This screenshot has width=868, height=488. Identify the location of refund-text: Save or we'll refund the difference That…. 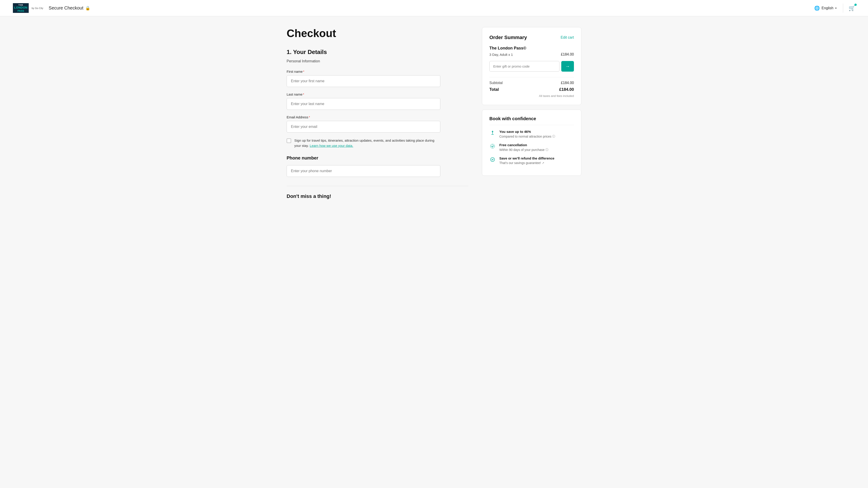
(536, 160).